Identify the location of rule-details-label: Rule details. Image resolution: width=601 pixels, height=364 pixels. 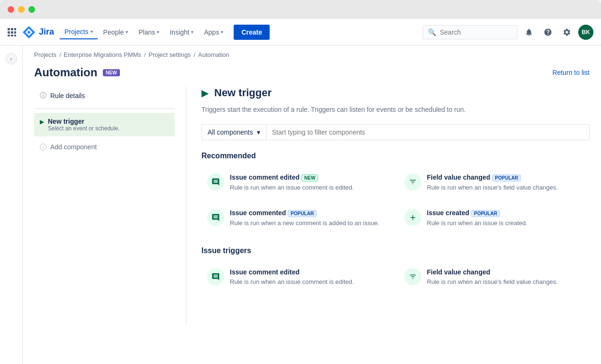
(67, 96).